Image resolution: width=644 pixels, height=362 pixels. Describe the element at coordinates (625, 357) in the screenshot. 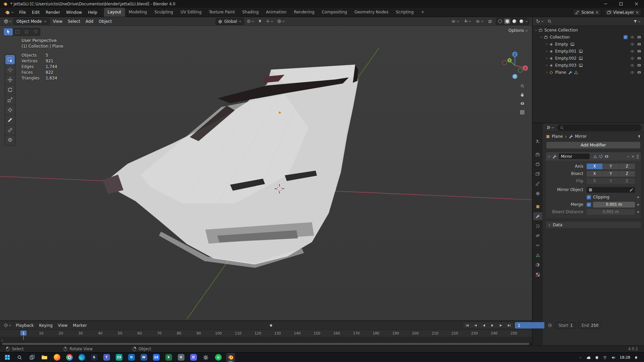

I see `clock: 18:28` at that location.